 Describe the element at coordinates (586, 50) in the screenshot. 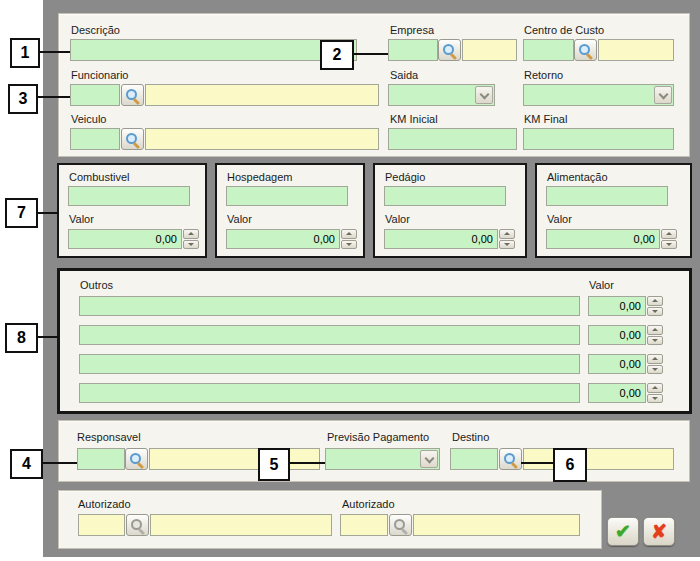

I see `centro-de-custo-search-button` at that location.